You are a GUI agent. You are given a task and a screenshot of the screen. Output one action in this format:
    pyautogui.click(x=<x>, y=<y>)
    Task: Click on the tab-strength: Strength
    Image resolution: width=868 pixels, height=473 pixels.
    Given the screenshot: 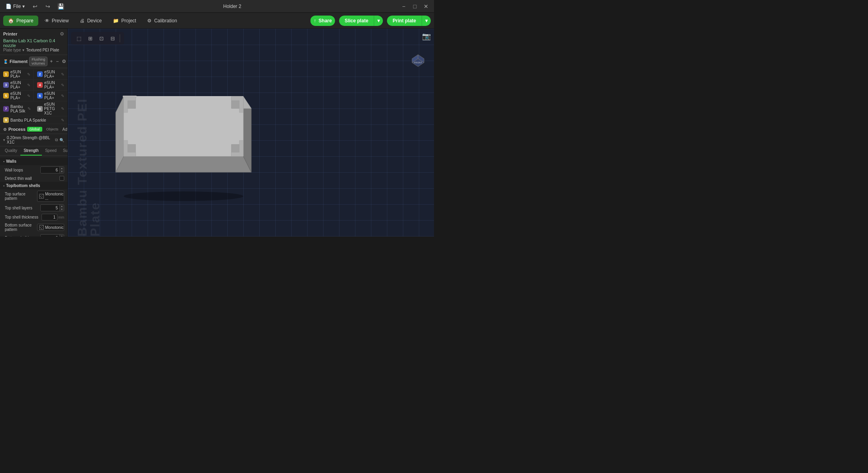 What is the action you would take?
    pyautogui.click(x=31, y=151)
    